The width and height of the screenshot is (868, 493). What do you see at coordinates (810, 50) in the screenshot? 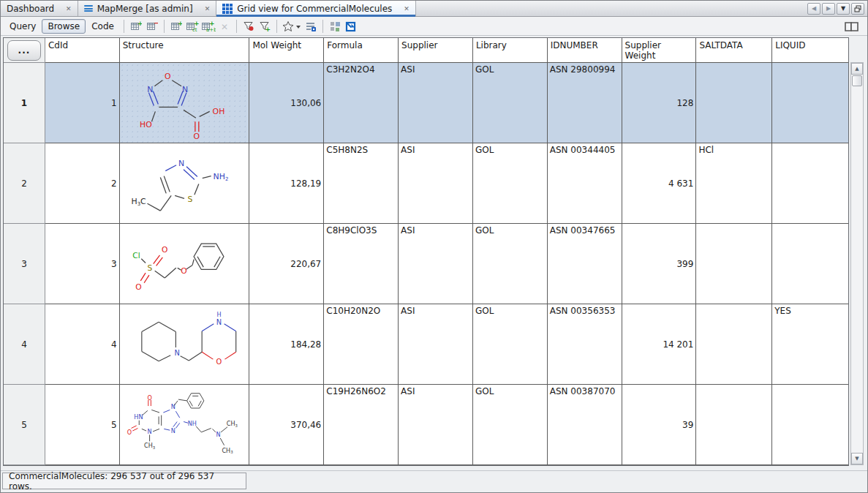
I see `column-header-liquid: LIQUID` at bounding box center [810, 50].